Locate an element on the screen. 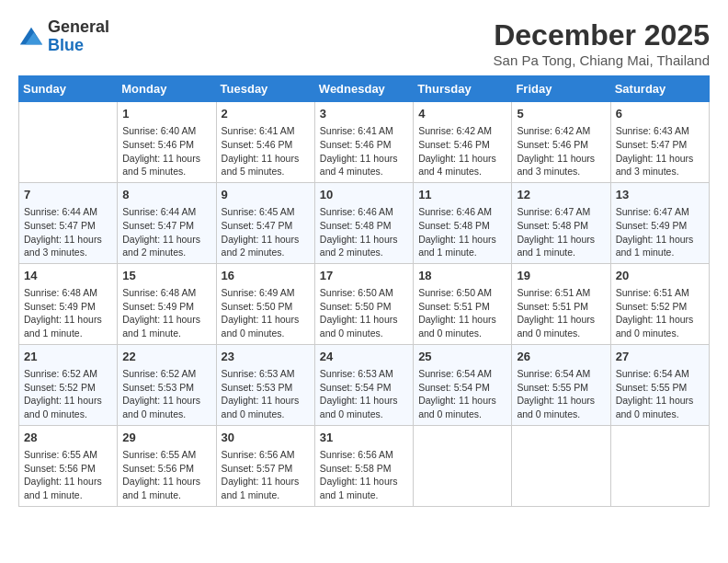 Image resolution: width=728 pixels, height=563 pixels. calendar-cell: 31Sunrise: 6:56 AMSunset: 5:58 PMDayligh… is located at coordinates (364, 465).